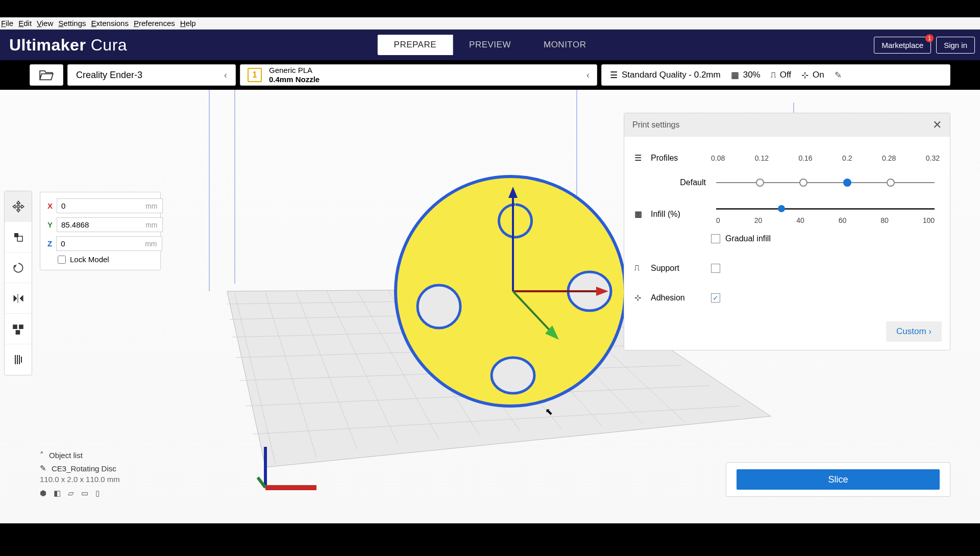  What do you see at coordinates (955, 45) in the screenshot?
I see `signin-button: Sign in` at bounding box center [955, 45].